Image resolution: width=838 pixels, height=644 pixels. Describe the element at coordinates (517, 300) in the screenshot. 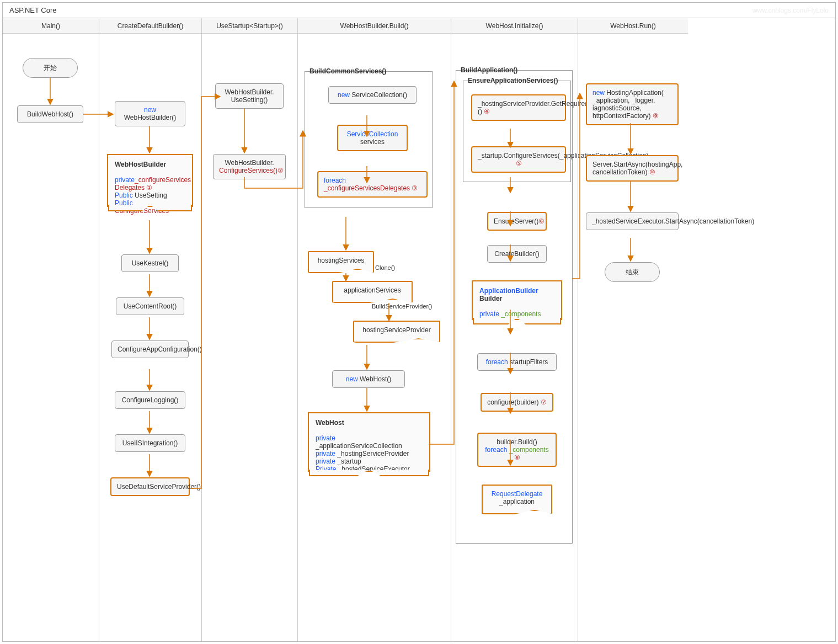

I see `application-builder-note: ApplicationBuilder Builder private _comp…` at that location.